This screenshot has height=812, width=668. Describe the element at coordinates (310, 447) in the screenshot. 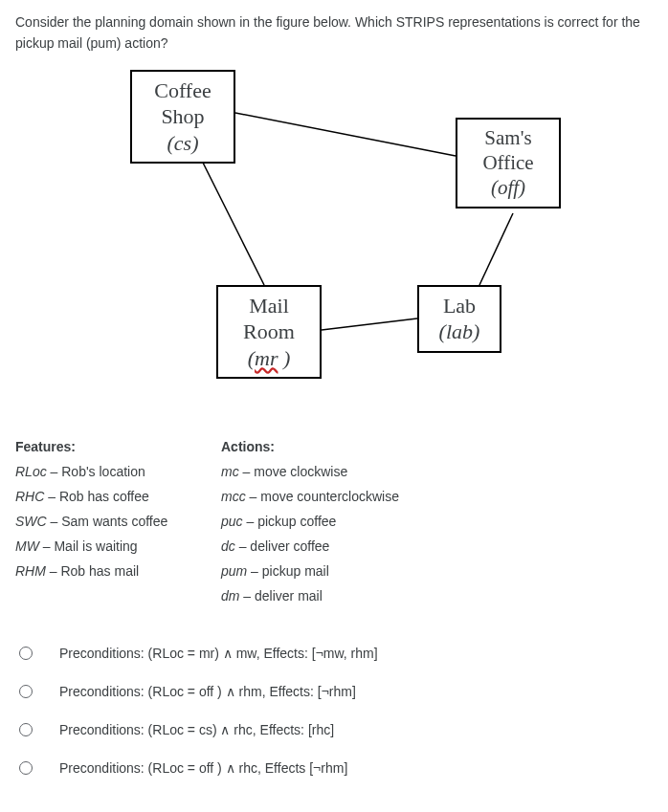

I see `actions-heading: Actions:` at that location.